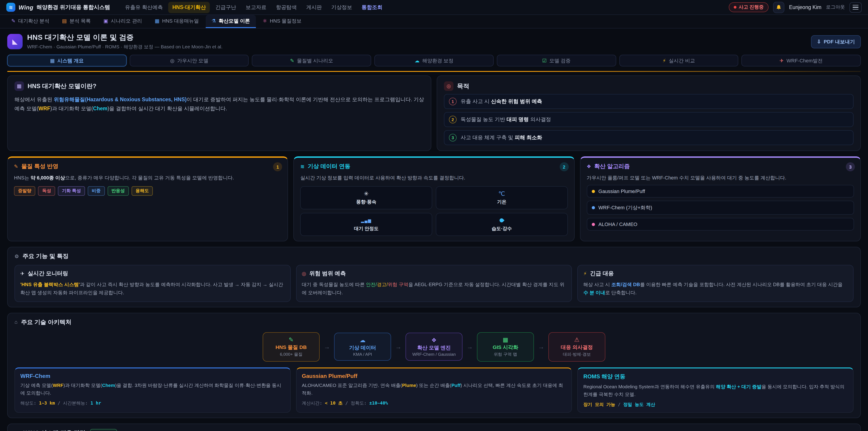 This screenshot has width=868, height=431. What do you see at coordinates (219, 113) in the screenshot?
I see `intro-card: ▦ HNS 대기확산 모델이란? 해상에서 유출된 위험유해물질(Hazardo…` at bounding box center [219, 113].